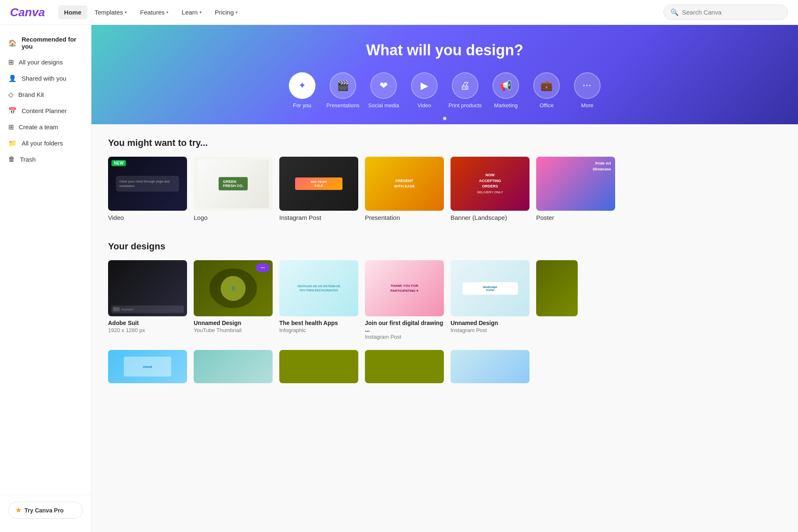 The image size is (798, 532). Describe the element at coordinates (319, 330) in the screenshot. I see `design-card-health-apps-sub: Infographic` at that location.